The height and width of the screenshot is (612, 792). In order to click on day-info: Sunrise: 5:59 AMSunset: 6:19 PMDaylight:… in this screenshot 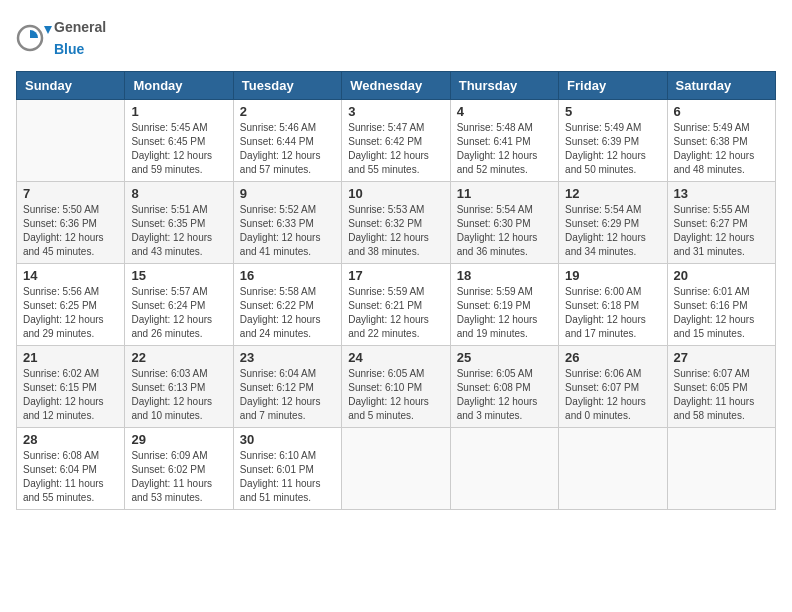, I will do `click(504, 313)`.